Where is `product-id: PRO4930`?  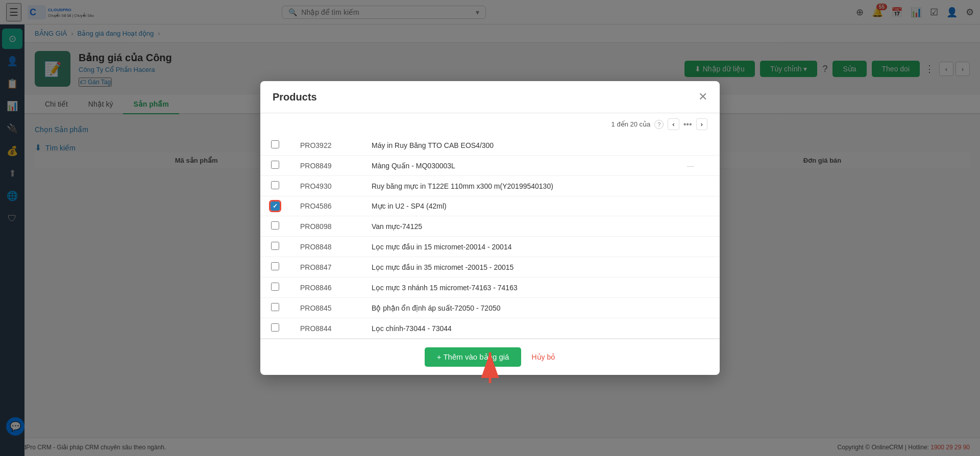
product-id: PRO4930 is located at coordinates (326, 186).